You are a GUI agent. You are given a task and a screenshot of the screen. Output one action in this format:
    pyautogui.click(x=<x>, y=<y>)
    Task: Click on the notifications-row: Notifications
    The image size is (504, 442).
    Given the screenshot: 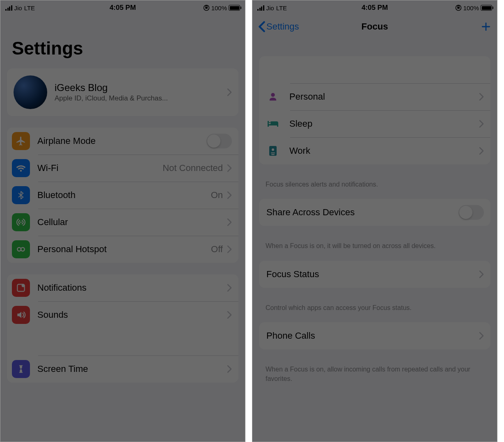 What is the action you would take?
    pyautogui.click(x=123, y=288)
    